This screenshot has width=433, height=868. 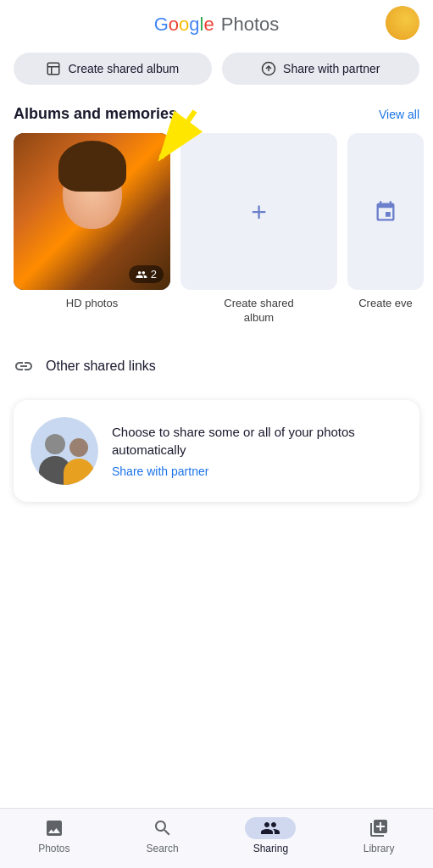 I want to click on partner-sharing-card: Choose to share some or all of your phot…, so click(x=217, y=451).